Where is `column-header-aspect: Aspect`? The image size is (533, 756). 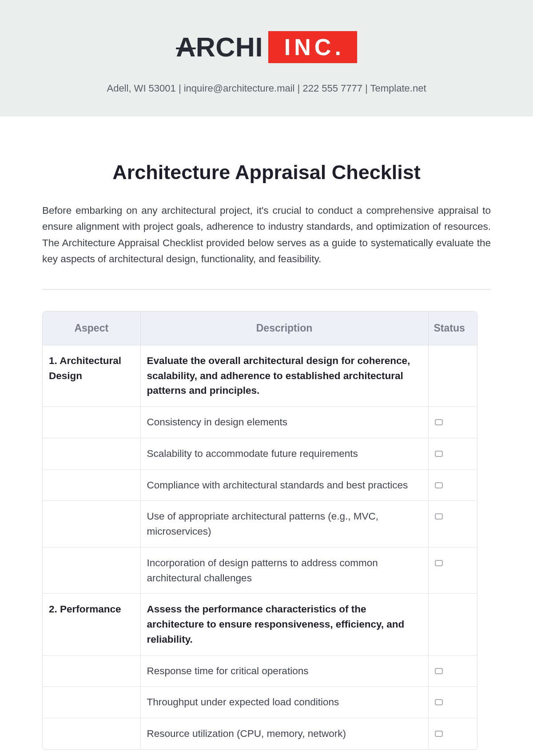 column-header-aspect: Aspect is located at coordinates (91, 328).